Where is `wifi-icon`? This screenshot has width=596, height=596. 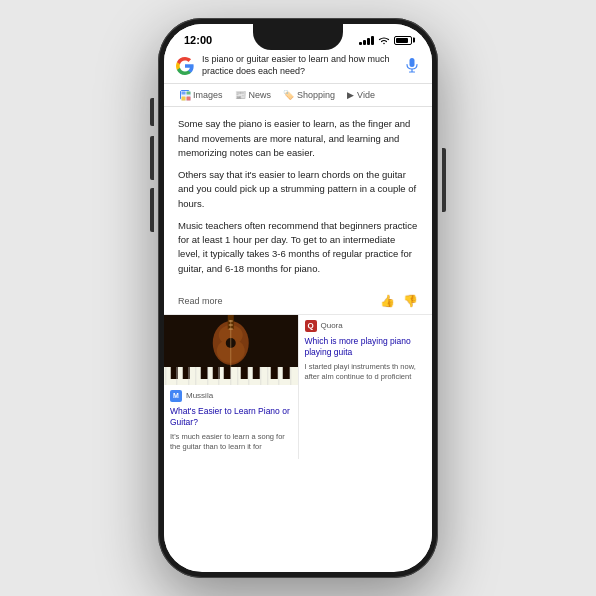 wifi-icon is located at coordinates (384, 40).